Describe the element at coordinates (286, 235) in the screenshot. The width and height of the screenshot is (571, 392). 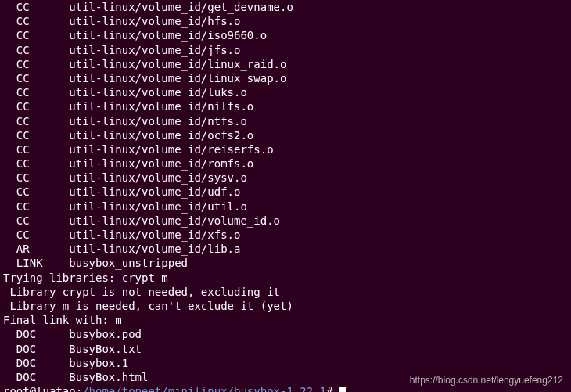
I see `compile-line: CC util-linux/volume_id/xfs.o` at that location.